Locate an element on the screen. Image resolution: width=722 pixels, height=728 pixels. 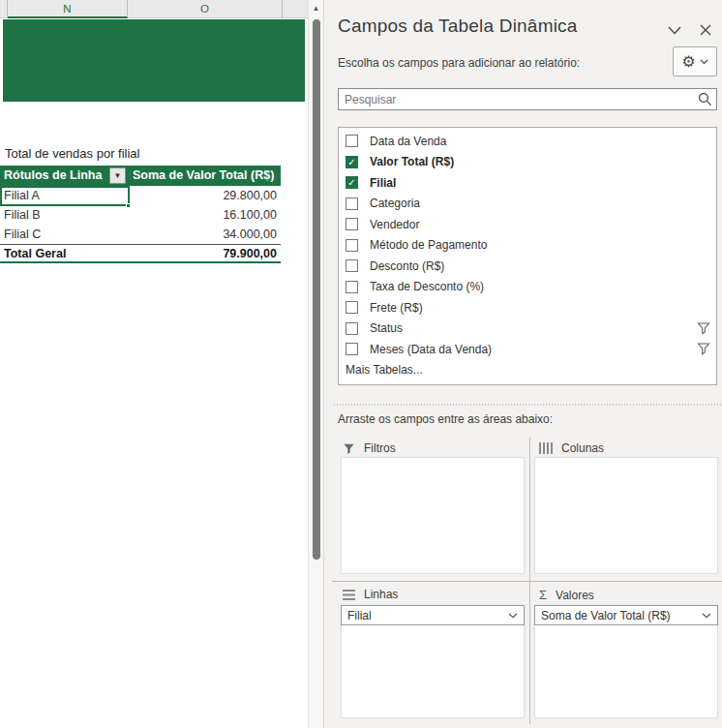
drag-areas-hint: Arraste os campos entre as áreas abaixo: is located at coordinates (445, 419).